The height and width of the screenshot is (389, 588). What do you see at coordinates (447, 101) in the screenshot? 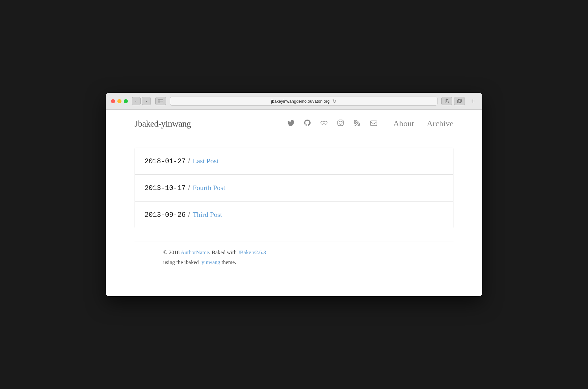
I see `share-button` at bounding box center [447, 101].